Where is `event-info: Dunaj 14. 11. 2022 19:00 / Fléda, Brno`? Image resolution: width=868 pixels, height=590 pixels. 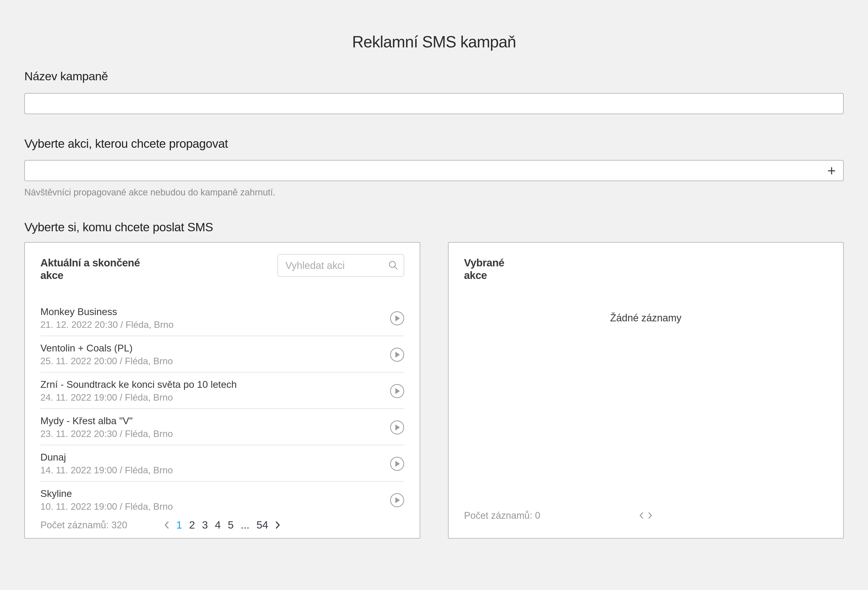
event-info: Dunaj 14. 11. 2022 19:00 / Fléda, Brno is located at coordinates (107, 464).